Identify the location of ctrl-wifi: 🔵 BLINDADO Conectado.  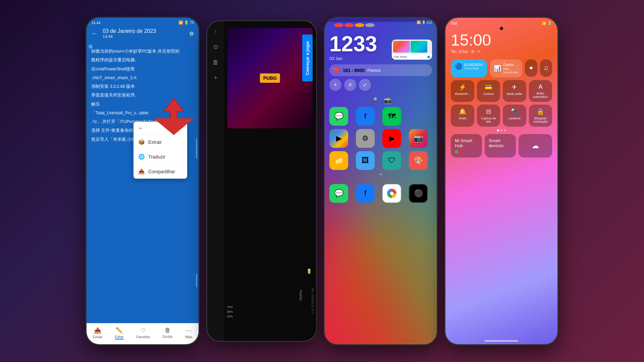
(469, 68).